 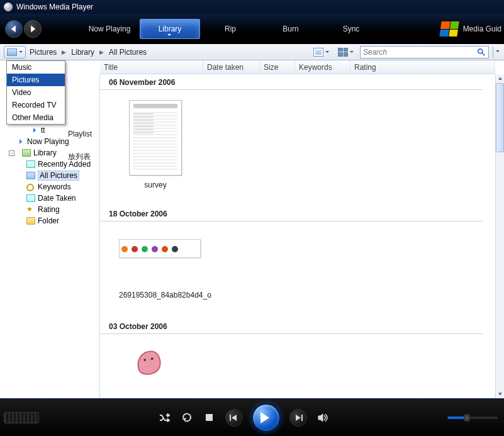 What do you see at coordinates (50, 153) in the screenshot?
I see `tree-item-library: -Library` at bounding box center [50, 153].